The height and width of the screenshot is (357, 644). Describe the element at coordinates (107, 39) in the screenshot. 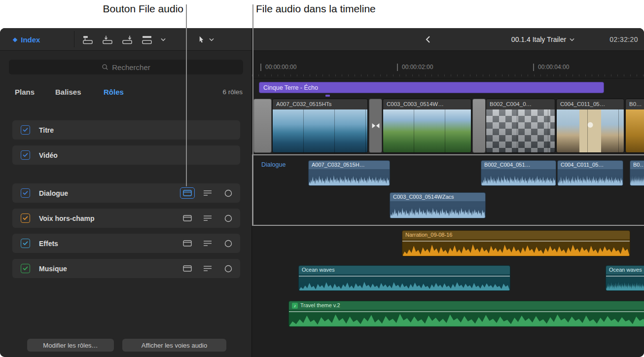

I see `insert-edit-icon` at that location.